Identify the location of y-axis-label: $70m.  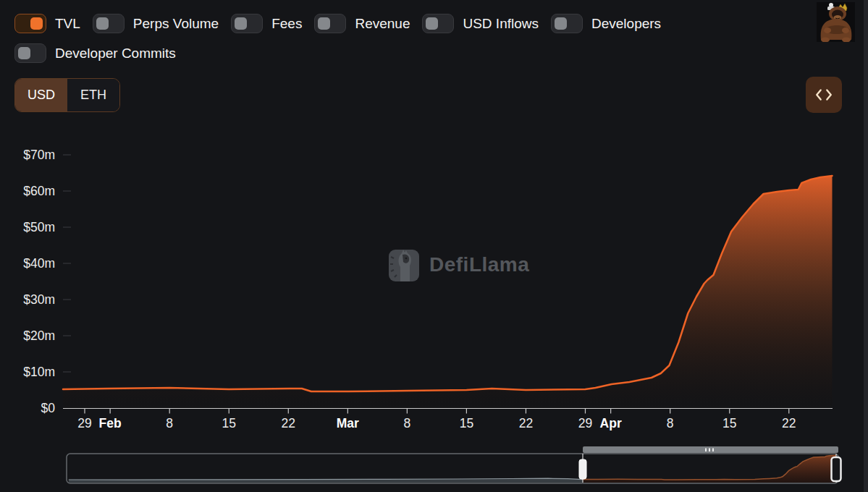
(39, 155).